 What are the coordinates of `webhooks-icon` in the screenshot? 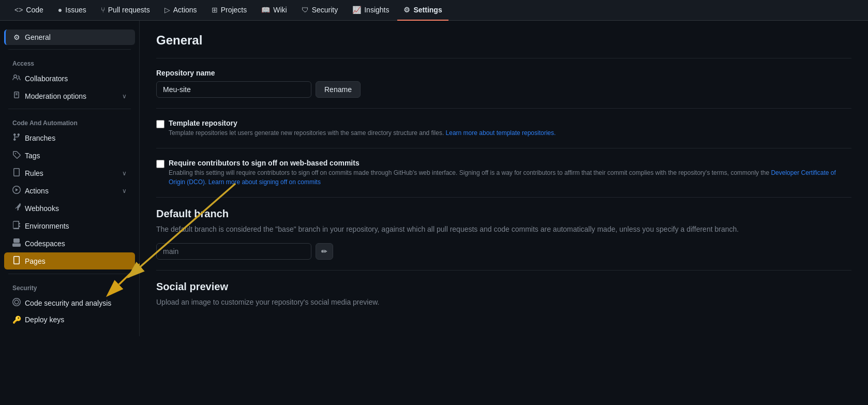 It's located at (17, 208).